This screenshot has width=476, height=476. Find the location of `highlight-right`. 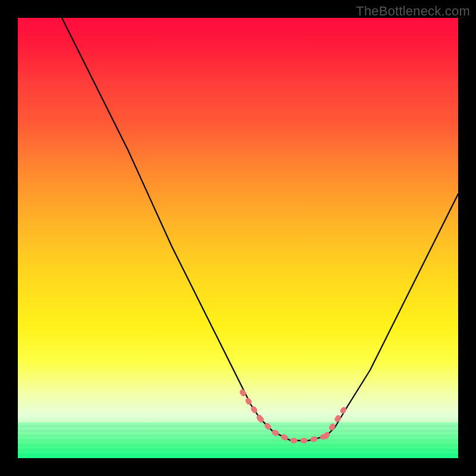

highlight-right is located at coordinates (335, 423).